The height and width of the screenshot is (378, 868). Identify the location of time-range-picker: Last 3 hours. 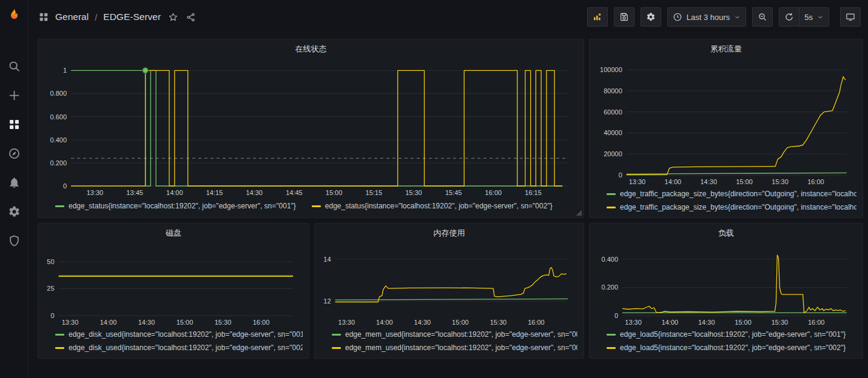
(707, 17).